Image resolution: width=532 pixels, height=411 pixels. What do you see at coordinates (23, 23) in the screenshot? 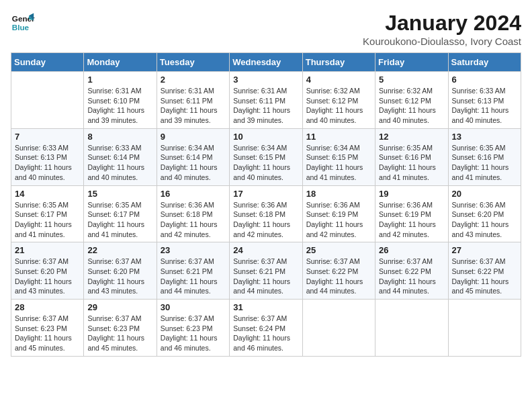
I see `logo: General Blue` at bounding box center [23, 23].